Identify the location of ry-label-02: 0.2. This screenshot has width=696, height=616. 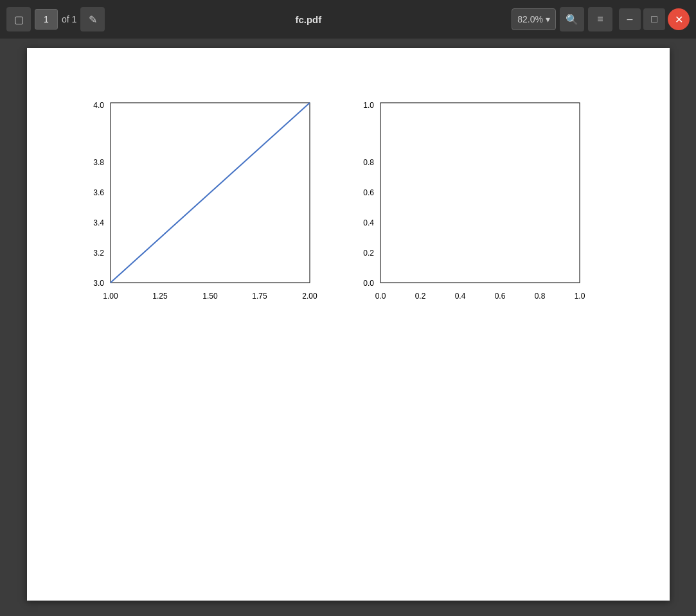
(369, 253).